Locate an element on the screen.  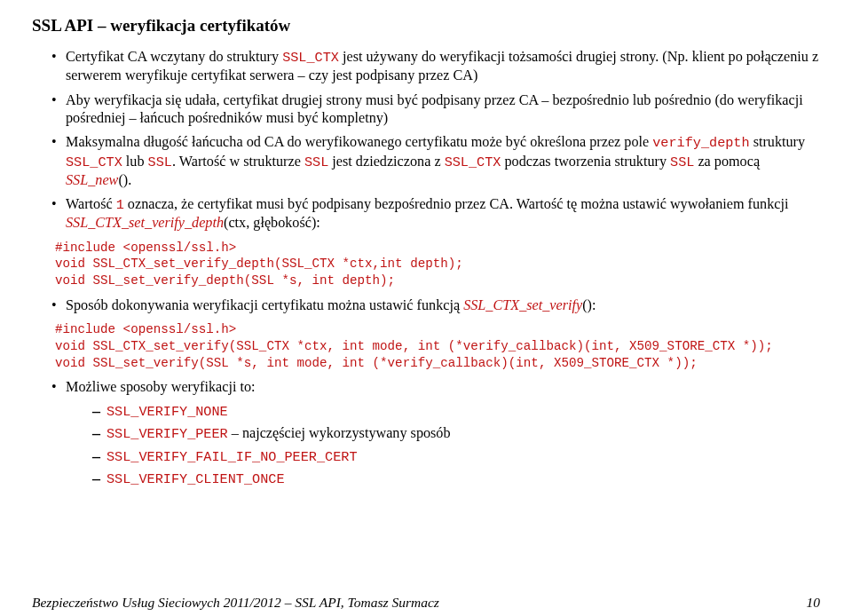
text: – najczęściej wykorzystywany sposób is located at coordinates (339, 433).